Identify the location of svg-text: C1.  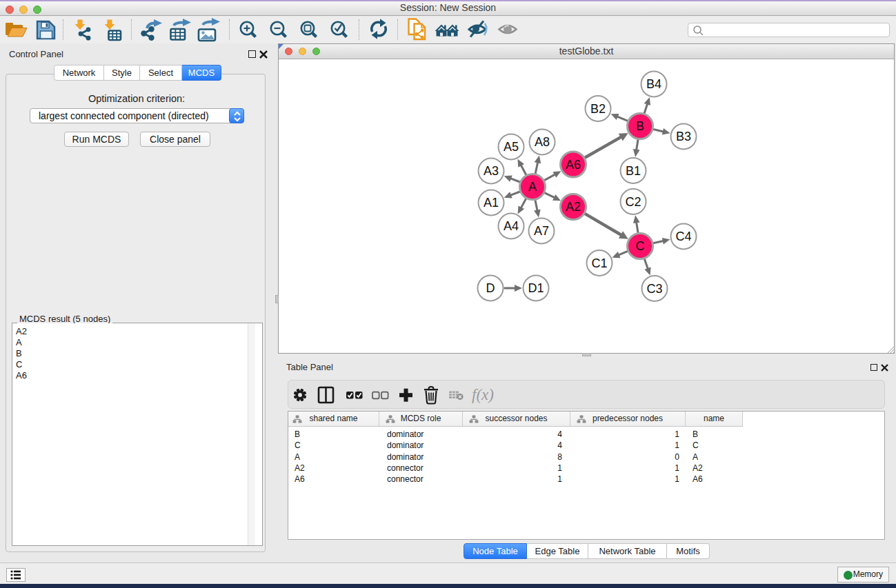
(599, 263).